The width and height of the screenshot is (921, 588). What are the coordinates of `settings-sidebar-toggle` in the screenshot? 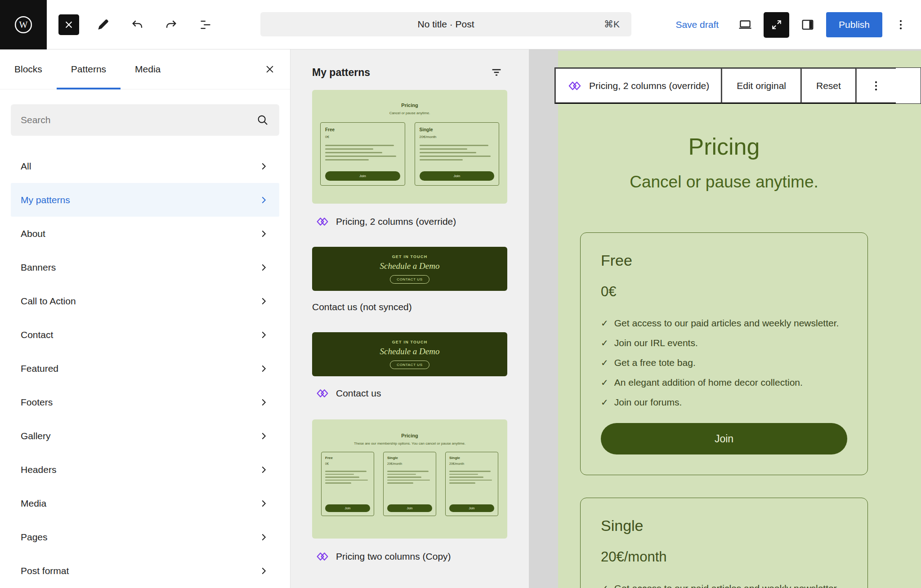 It's located at (808, 25).